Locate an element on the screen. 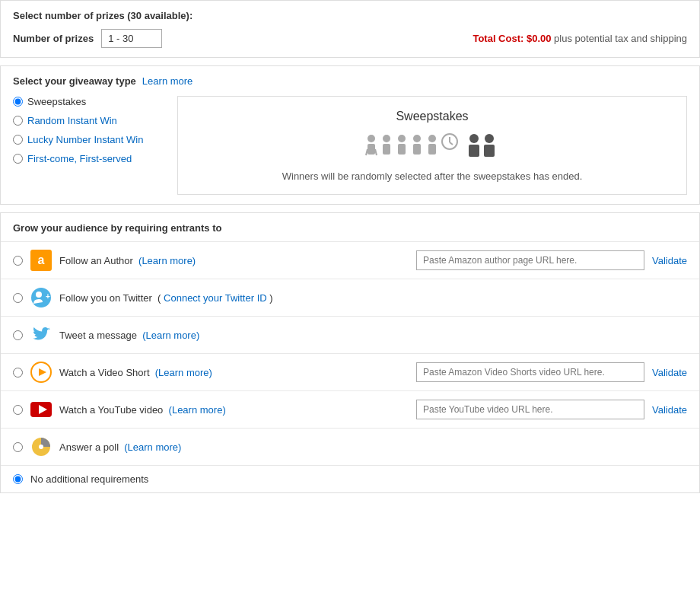 The width and height of the screenshot is (700, 615). sweepstakes-illustration is located at coordinates (432, 148).